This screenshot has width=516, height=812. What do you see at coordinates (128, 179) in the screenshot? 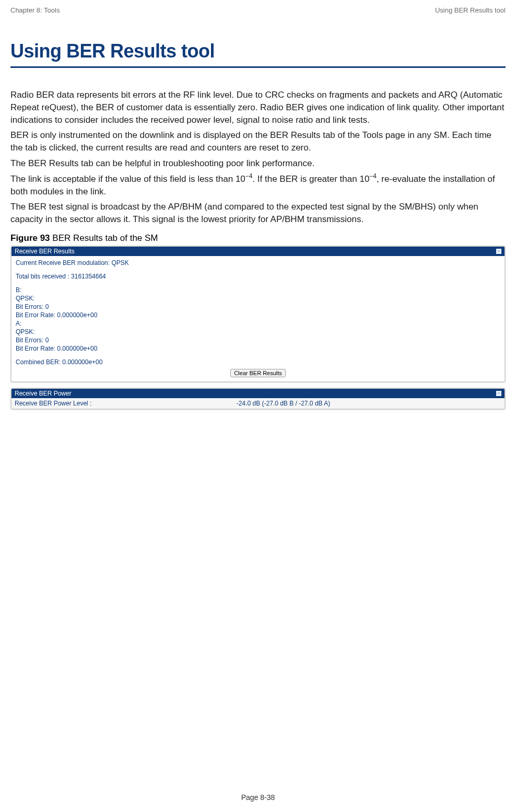
I see `p4-part-a: The link is acceptable if the value of t…` at bounding box center [128, 179].